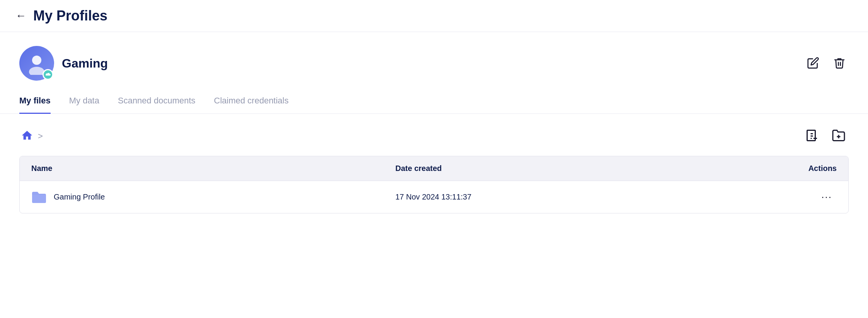 Image resolution: width=868 pixels, height=318 pixels. I want to click on more-actions-button: ···, so click(827, 197).